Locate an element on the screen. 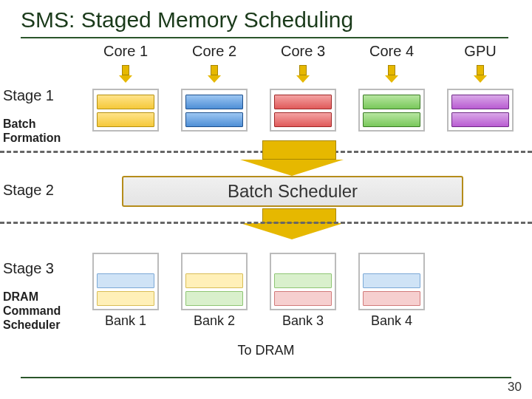  stage1-label: Stage 1 is located at coordinates (28, 96).